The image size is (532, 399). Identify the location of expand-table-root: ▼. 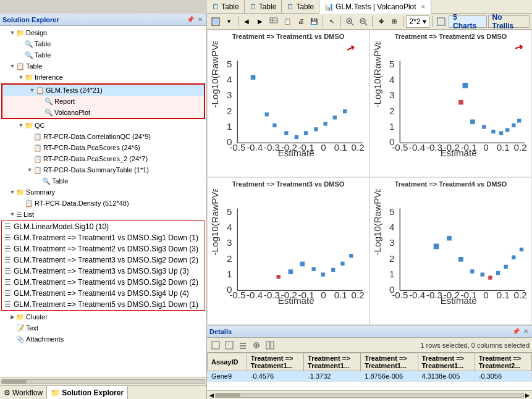
(12, 66).